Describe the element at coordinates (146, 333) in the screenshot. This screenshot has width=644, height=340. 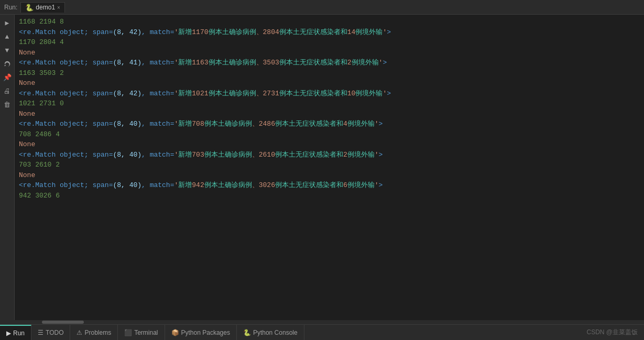
I see `terminal-tab-label: Terminal` at that location.